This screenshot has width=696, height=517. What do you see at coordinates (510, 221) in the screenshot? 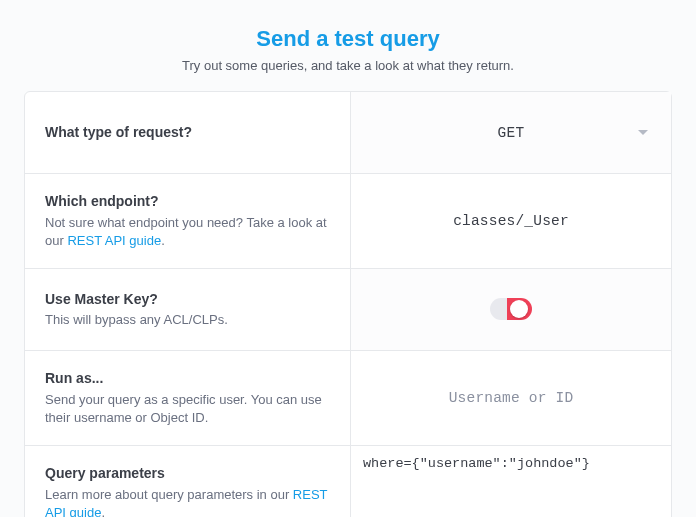
I see `control-endpoint` at bounding box center [510, 221].